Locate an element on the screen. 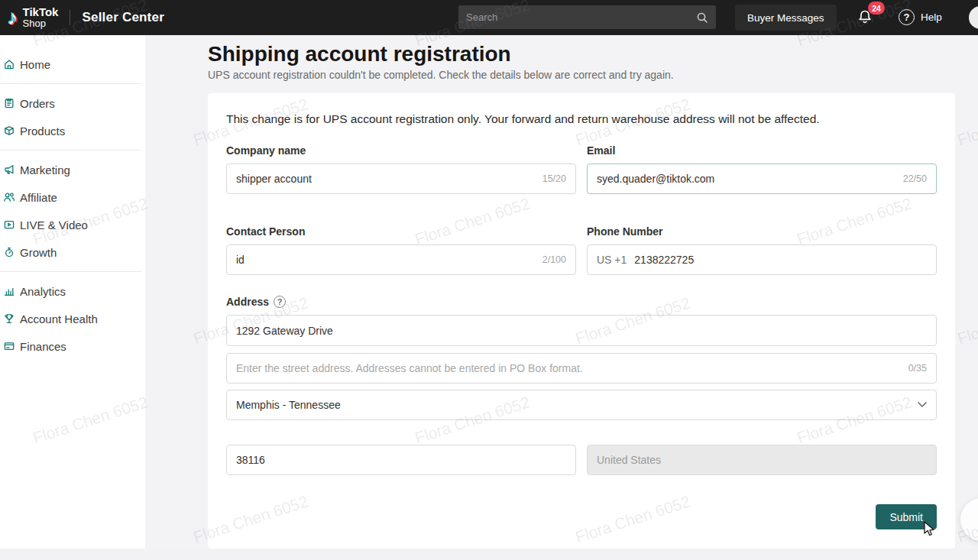 Image resolution: width=978 pixels, height=560 pixels. search-icon is located at coordinates (702, 18).